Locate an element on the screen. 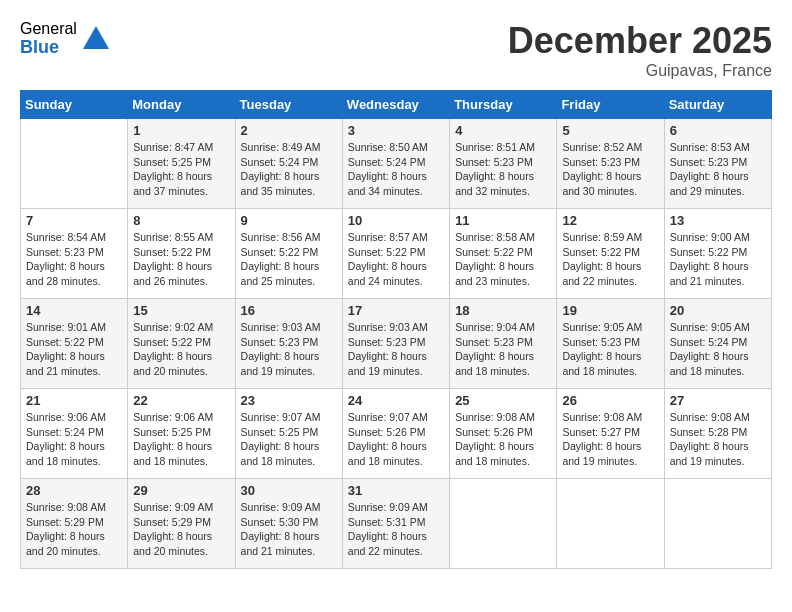  day-number: 27 is located at coordinates (718, 400).